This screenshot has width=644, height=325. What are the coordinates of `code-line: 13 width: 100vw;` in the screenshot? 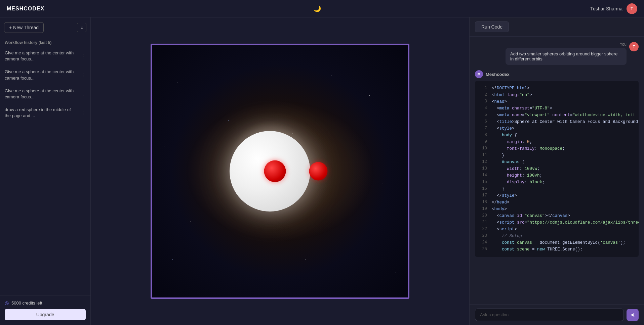 It's located at (557, 169).